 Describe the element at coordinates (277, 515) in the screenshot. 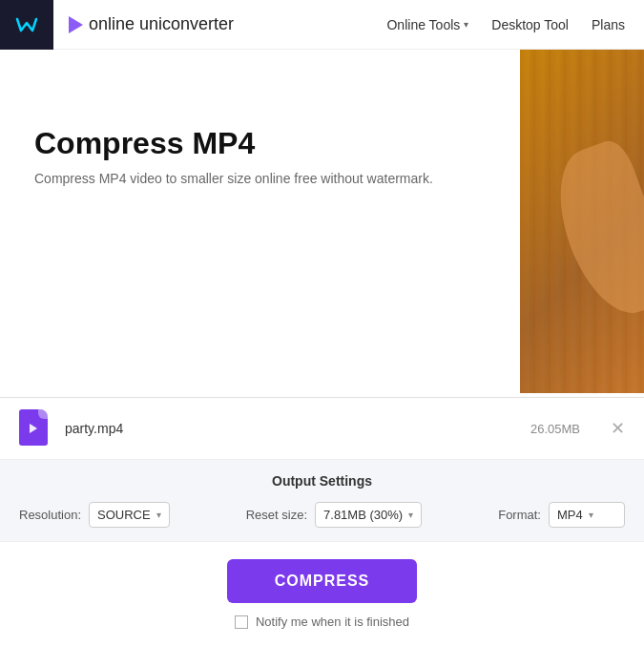

I see `reset-size-label: Reset size:` at that location.